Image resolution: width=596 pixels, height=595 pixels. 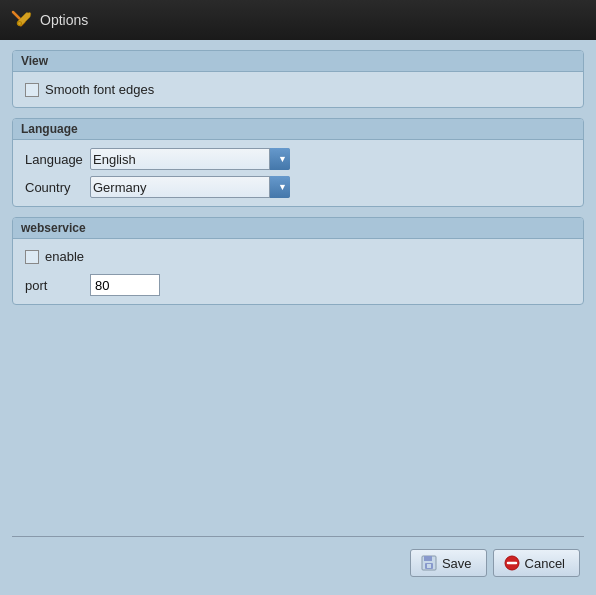 What do you see at coordinates (298, 162) in the screenshot?
I see `language-section: Language Language English German French …` at bounding box center [298, 162].